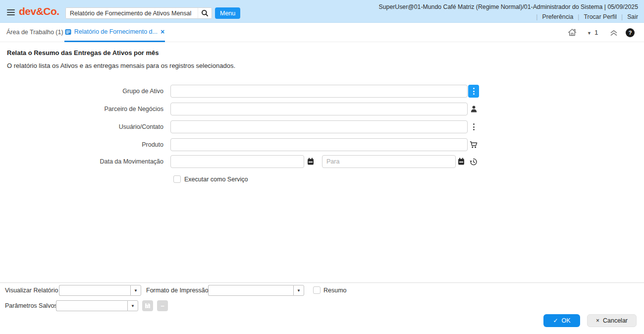  What do you see at coordinates (82, 109) in the screenshot?
I see `business-partner-label: Parceiro de Negócios` at bounding box center [82, 109].